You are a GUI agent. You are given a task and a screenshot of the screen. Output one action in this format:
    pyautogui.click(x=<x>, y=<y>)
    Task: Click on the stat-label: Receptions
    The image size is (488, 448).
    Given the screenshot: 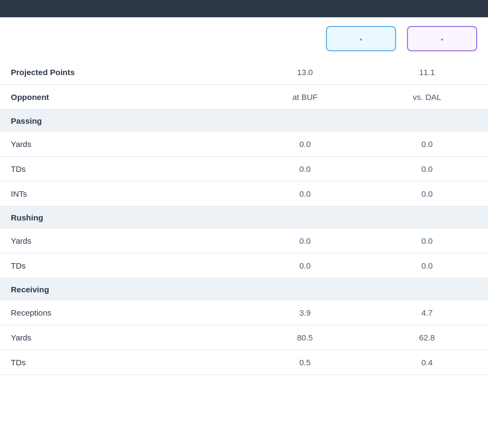 What is the action you would take?
    pyautogui.click(x=122, y=313)
    